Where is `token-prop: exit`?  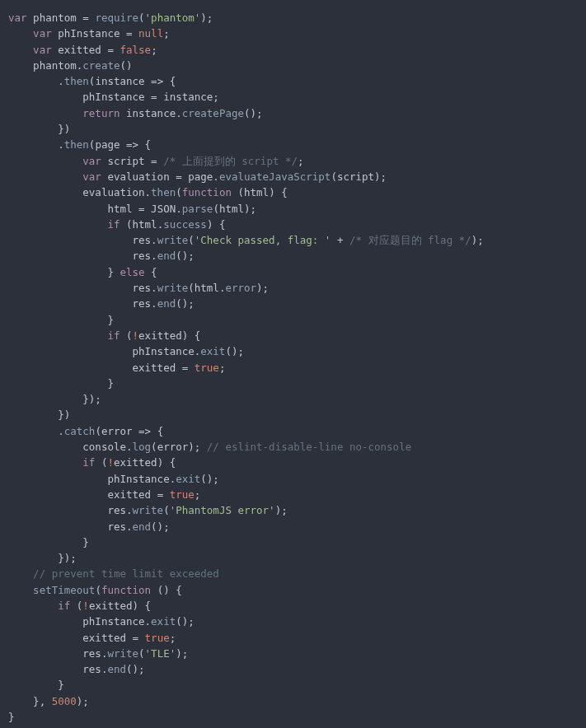
token-prop: exit is located at coordinates (163, 621).